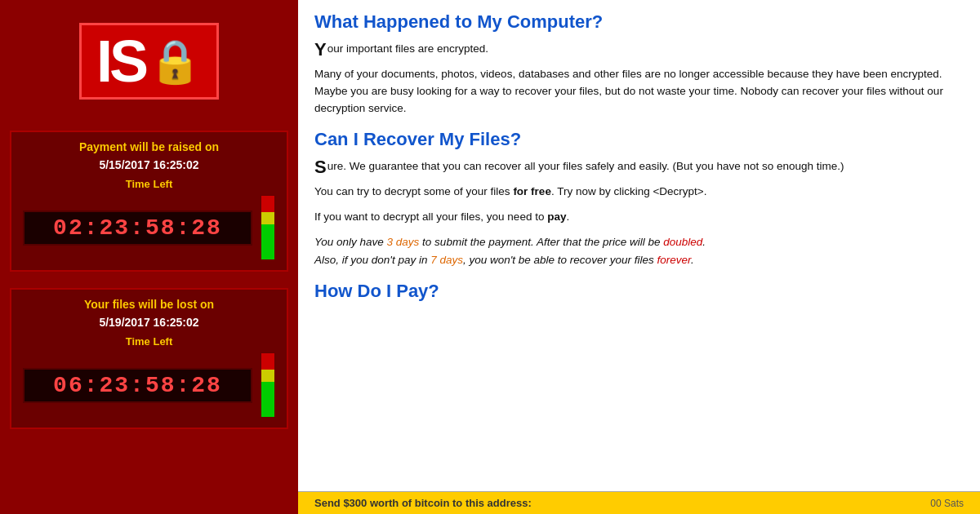  What do you see at coordinates (541, 241) in the screenshot?
I see `italic1-mid: to submit the payment. After that the pr…` at bounding box center [541, 241].